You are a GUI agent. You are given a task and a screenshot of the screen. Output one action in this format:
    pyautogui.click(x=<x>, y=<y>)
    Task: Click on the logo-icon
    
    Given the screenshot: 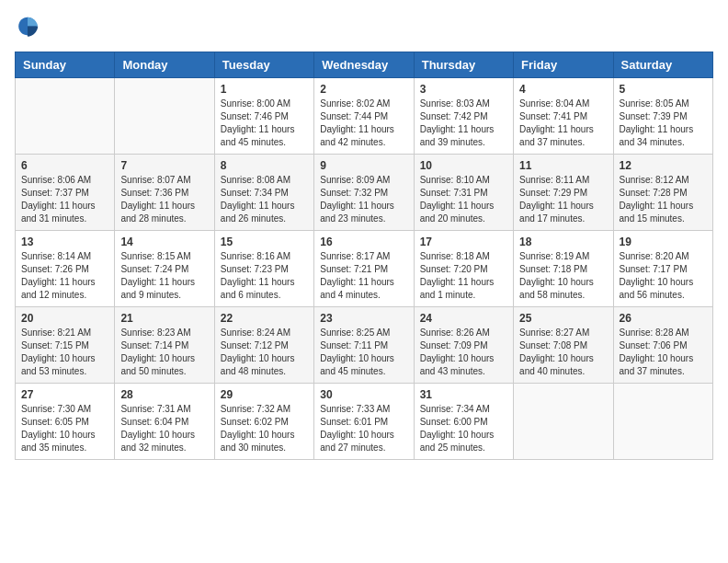 What is the action you would take?
    pyautogui.click(x=28, y=28)
    